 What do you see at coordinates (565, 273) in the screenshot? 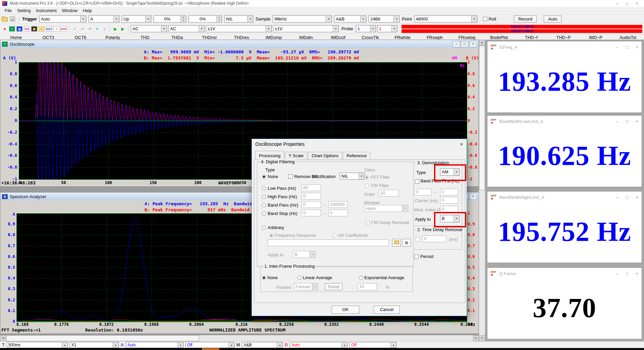
I see `ddp-panel-title-bar: DDP⊕Q Factor–□×` at bounding box center [565, 273].